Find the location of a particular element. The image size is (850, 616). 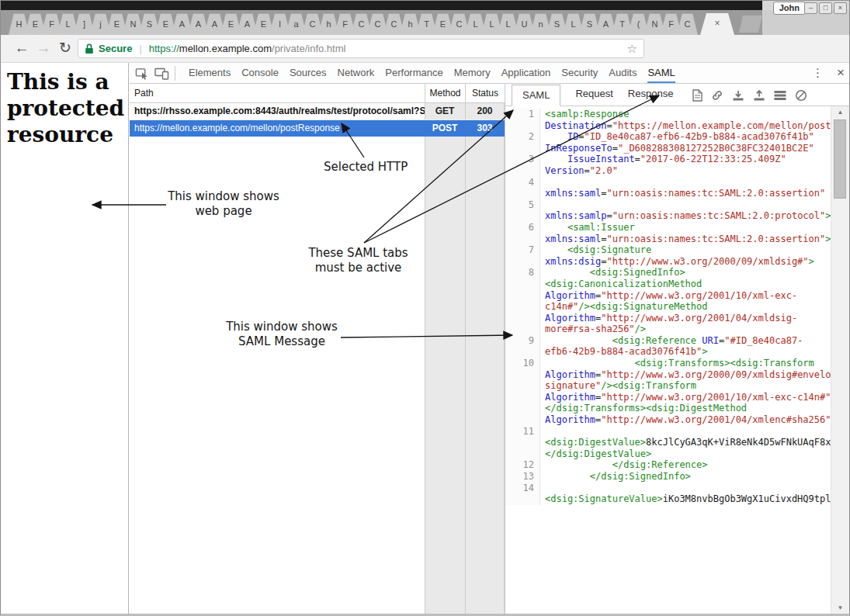

devtools-tab-sources: Sources is located at coordinates (308, 73).